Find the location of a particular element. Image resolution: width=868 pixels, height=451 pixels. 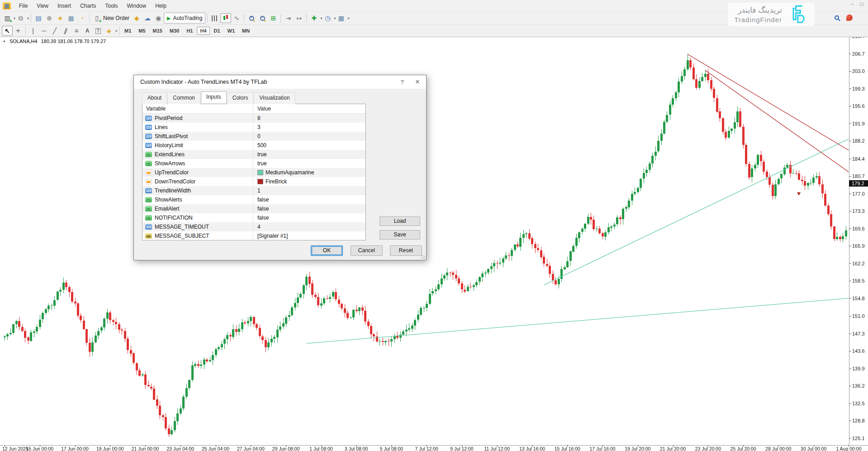

param-value: 500 is located at coordinates (262, 145).